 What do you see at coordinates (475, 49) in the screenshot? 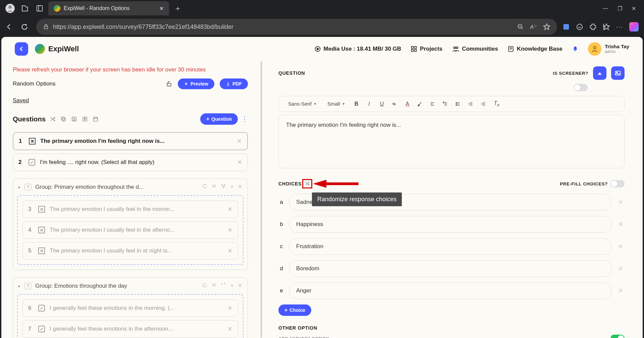
I see `nav-communities: Communities` at bounding box center [475, 49].